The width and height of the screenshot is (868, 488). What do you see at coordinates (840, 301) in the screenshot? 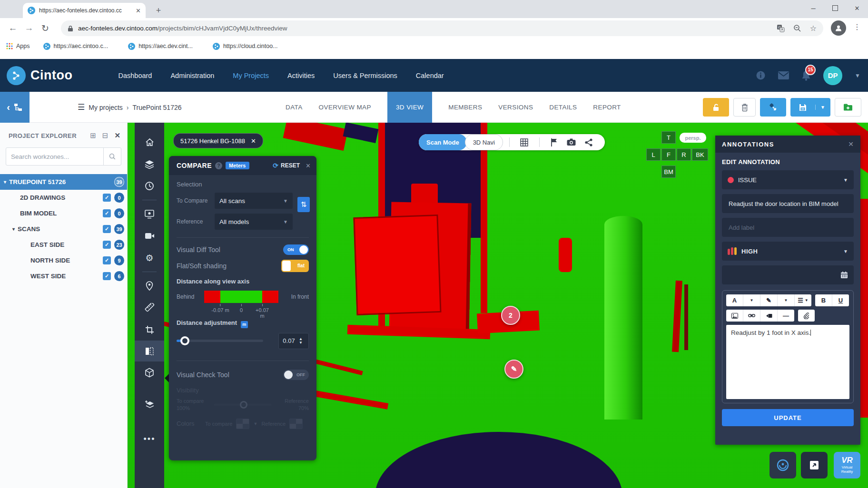
I see `underline-button: U` at bounding box center [840, 301].